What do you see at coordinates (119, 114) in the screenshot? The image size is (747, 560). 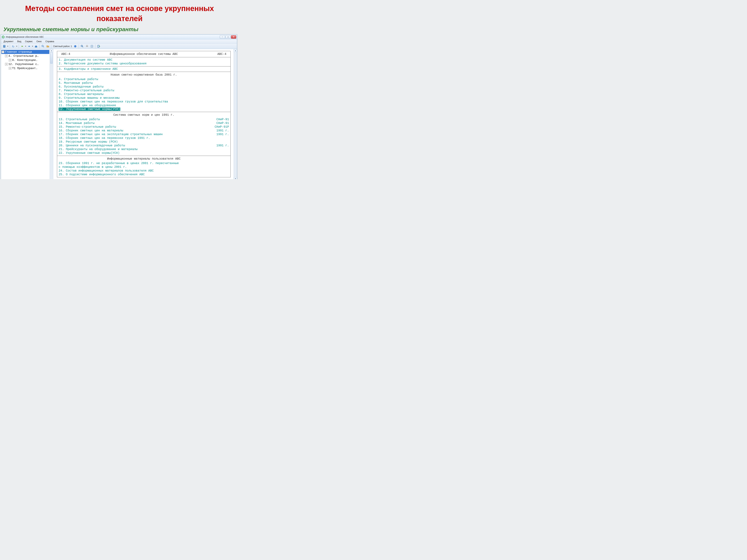 I see `client-area: +Главная страница+4. Строительные р…+8. …` at bounding box center [119, 114].